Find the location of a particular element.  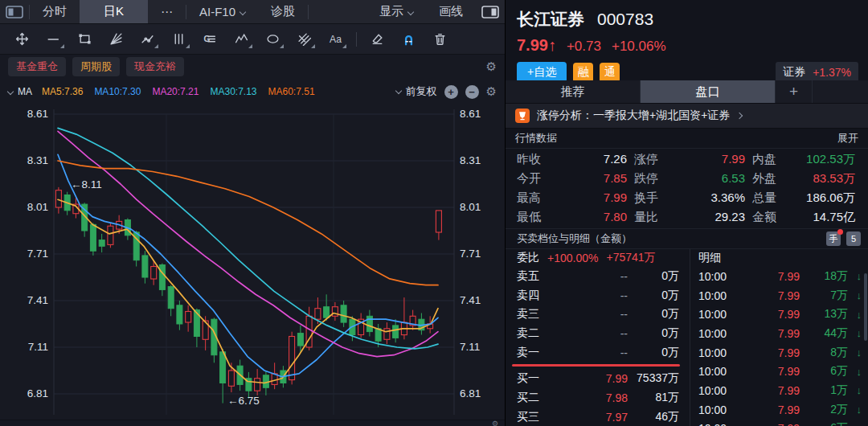

limit-up-analysis-text: 涨停分析：一季报大增+湖北国资+证券 is located at coordinates (633, 116).